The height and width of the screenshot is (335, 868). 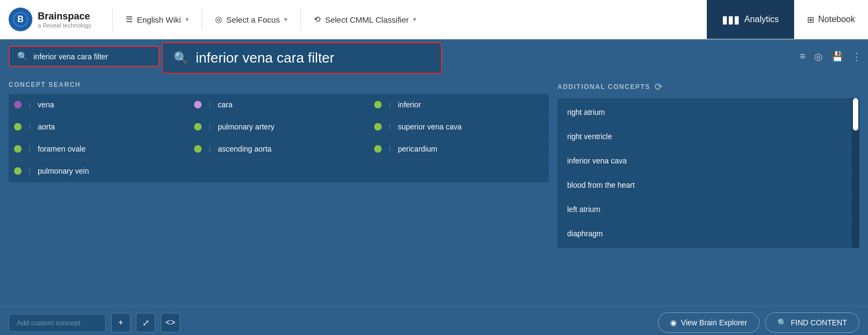 What do you see at coordinates (659, 87) in the screenshot?
I see `refresh-icon: ⟳` at bounding box center [659, 87].